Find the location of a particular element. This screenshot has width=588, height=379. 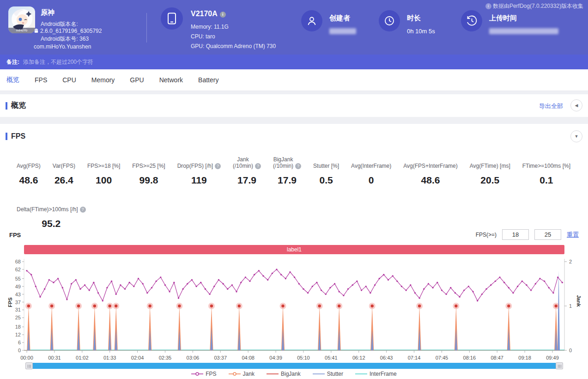

header-divider is located at coordinates (147, 28).